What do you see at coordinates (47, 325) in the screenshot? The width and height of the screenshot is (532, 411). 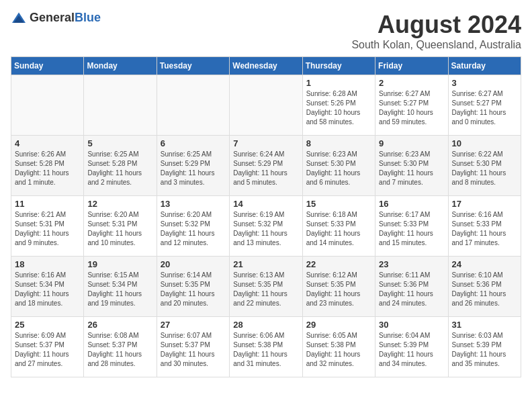 I see `day-number: 25` at bounding box center [47, 325].